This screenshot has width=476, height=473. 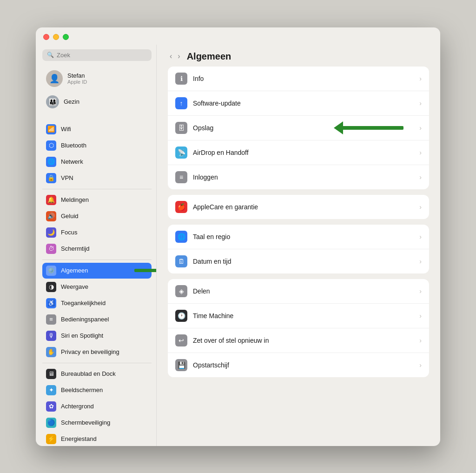 What do you see at coordinates (308, 57) in the screenshot?
I see `page-title: Algemeen` at bounding box center [308, 57].